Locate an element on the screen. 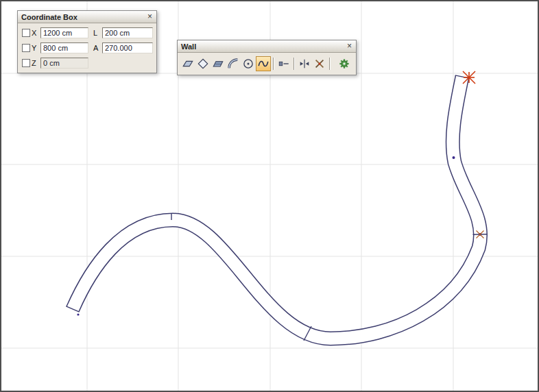  wall-toolbar-titlebar: Wall × is located at coordinates (267, 47).